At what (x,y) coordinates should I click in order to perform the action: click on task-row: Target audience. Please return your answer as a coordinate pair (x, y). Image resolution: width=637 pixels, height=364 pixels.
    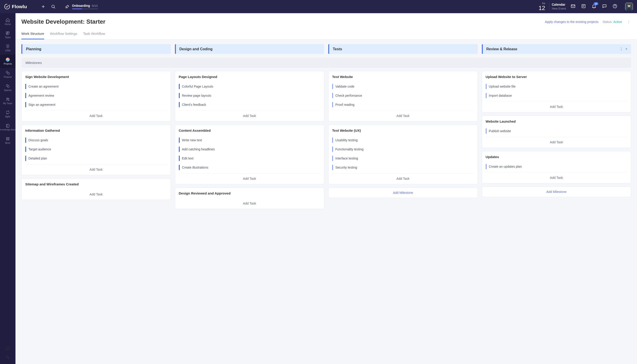
    Looking at the image, I should click on (96, 149).